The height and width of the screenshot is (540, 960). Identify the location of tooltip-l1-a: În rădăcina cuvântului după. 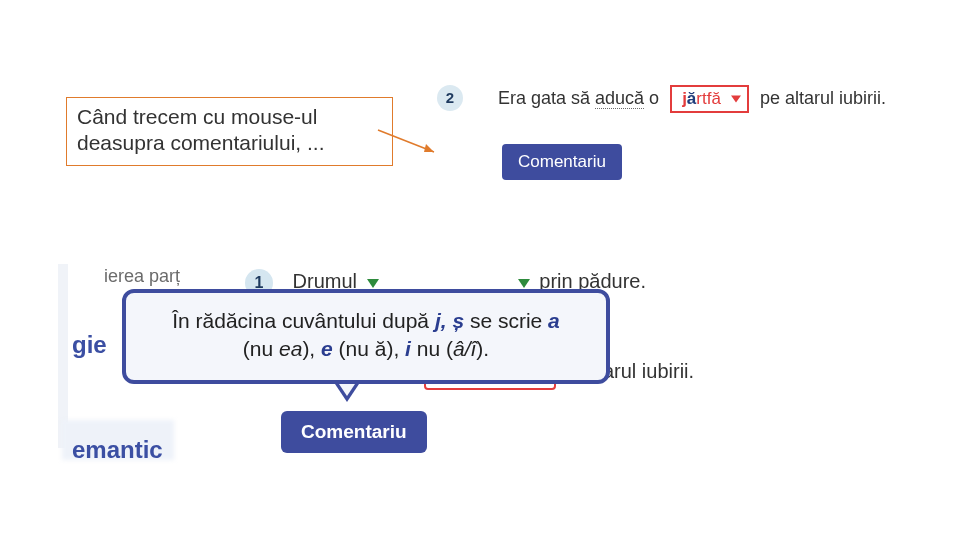
(304, 320).